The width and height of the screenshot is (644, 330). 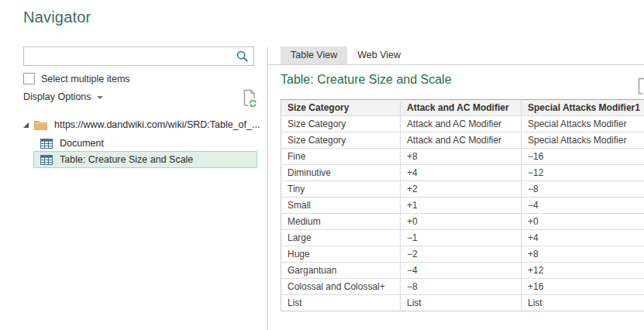 What do you see at coordinates (461, 189) in the screenshot?
I see `table-cell: +2` at bounding box center [461, 189].